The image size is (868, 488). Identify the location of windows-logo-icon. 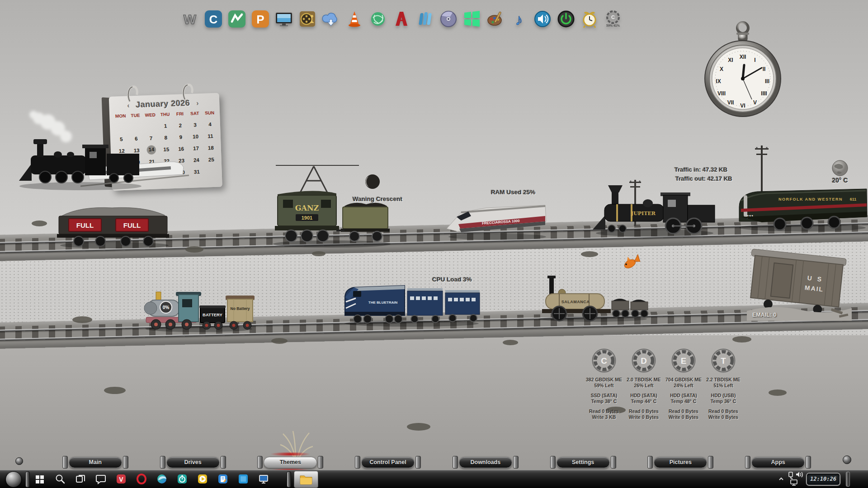
(472, 19).